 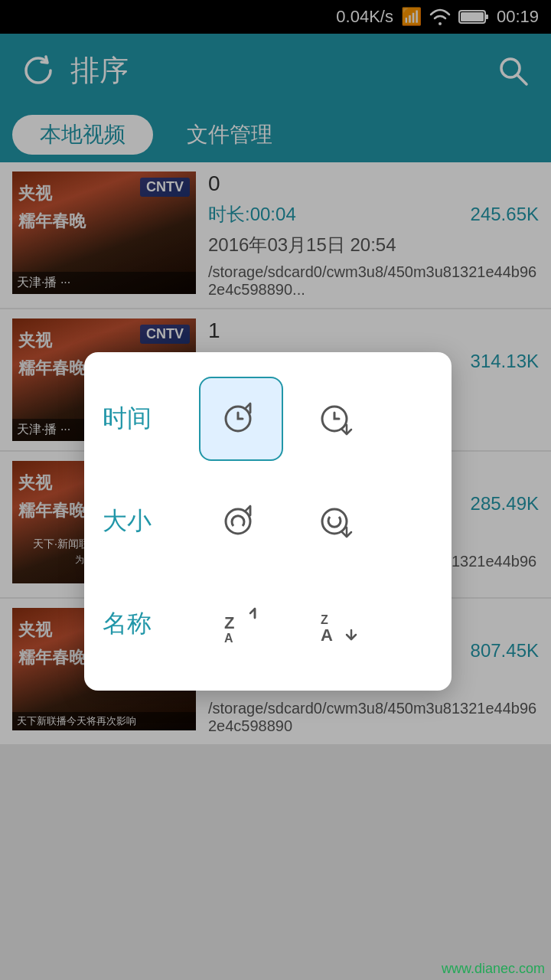 I want to click on sort-row-size: 大小, so click(x=268, y=521).